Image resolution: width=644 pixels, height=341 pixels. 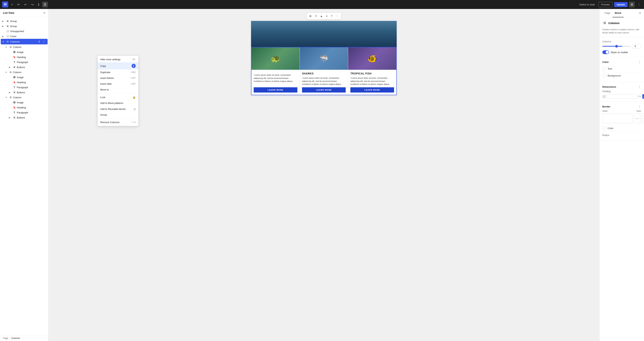 I want to click on tab-page: Page, so click(x=608, y=13).